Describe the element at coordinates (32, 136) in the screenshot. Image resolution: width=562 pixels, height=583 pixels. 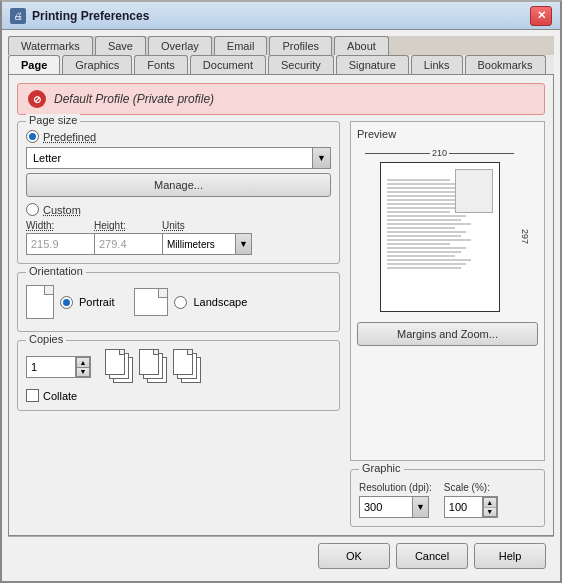
I see `predefined-radio` at that location.